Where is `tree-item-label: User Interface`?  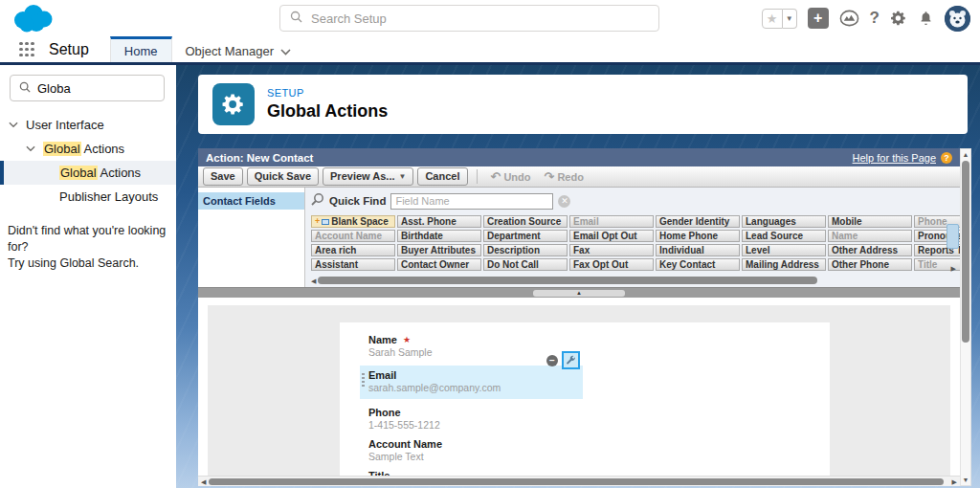
tree-item-label: User Interface is located at coordinates (65, 124).